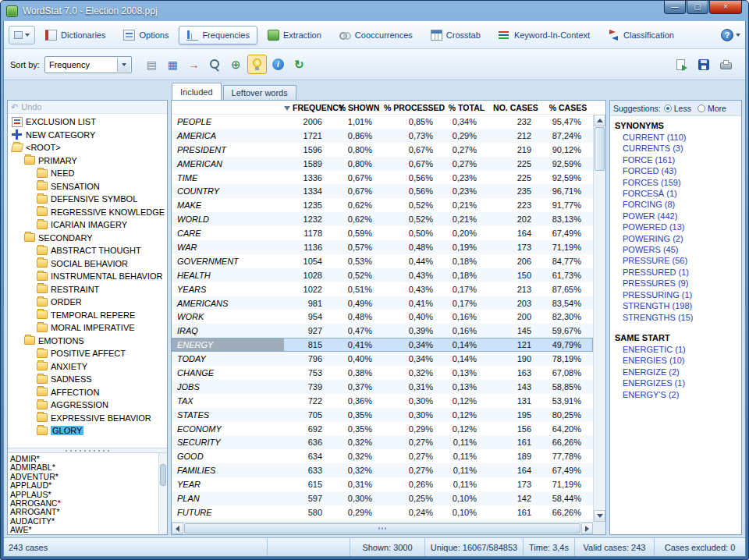 The height and width of the screenshot is (560, 749). I want to click on suggestion-item: CURRENTS (3), so click(678, 148).